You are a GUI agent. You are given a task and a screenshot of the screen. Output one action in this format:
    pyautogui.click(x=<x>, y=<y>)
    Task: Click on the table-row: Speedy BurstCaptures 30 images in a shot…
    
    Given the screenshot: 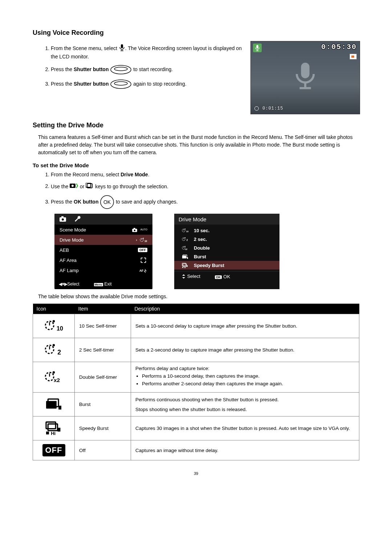 What is the action you would take?
    pyautogui.click(x=196, y=428)
    